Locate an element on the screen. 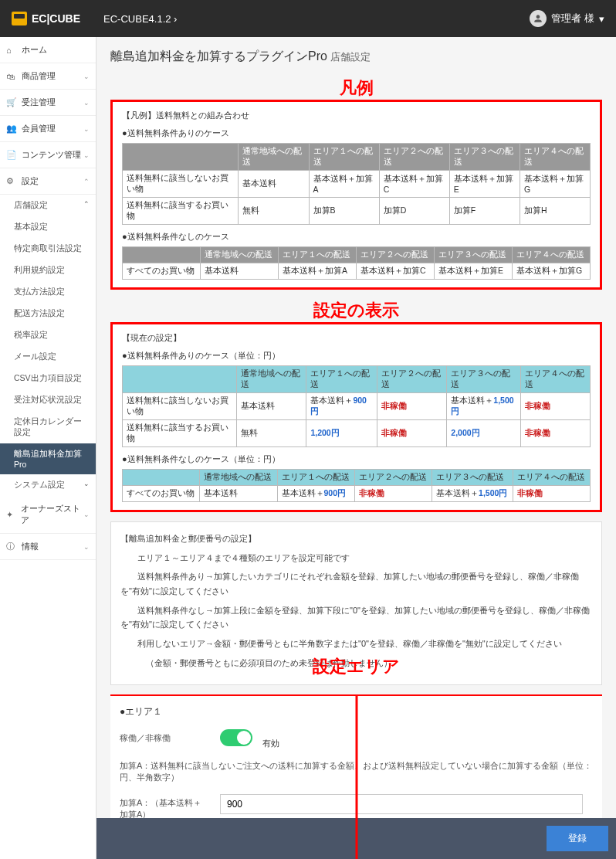 This screenshot has height=859, width=616. annotation-display: 設定の表示 is located at coordinates (357, 311).